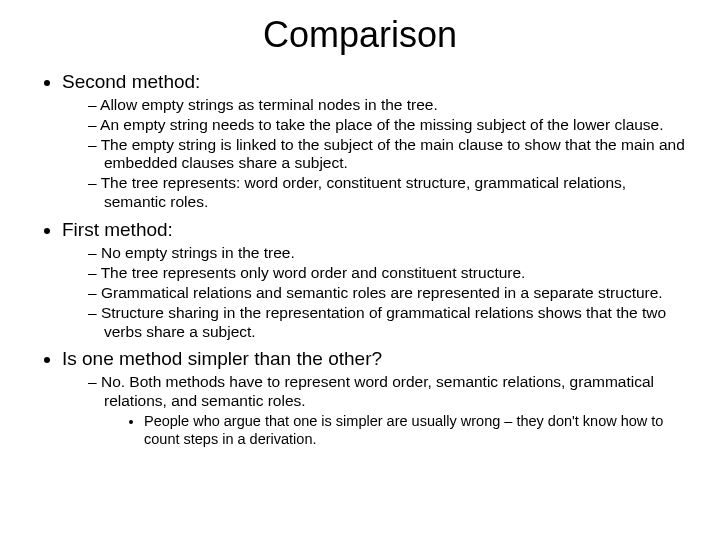 This screenshot has height=540, width=720. I want to click on list-item: The tree represents only word order and …, so click(389, 274).